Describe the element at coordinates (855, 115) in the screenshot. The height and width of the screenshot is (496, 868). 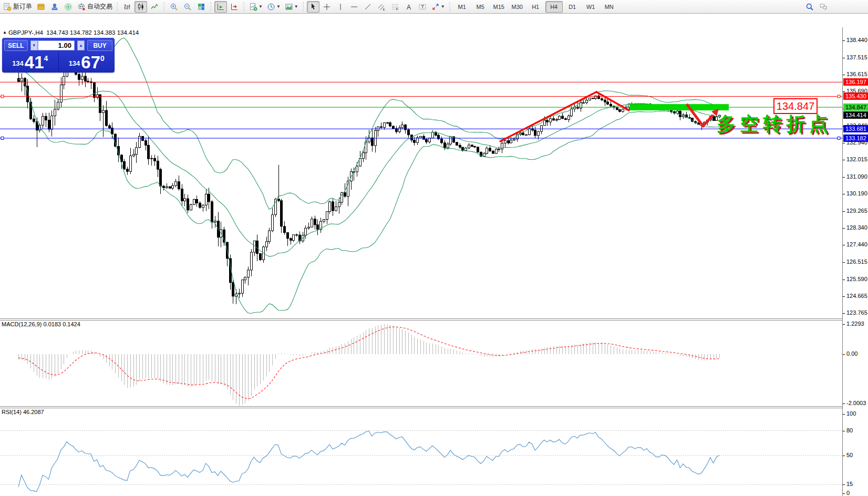
I see `current-price-axis-label: 134.414` at that location.